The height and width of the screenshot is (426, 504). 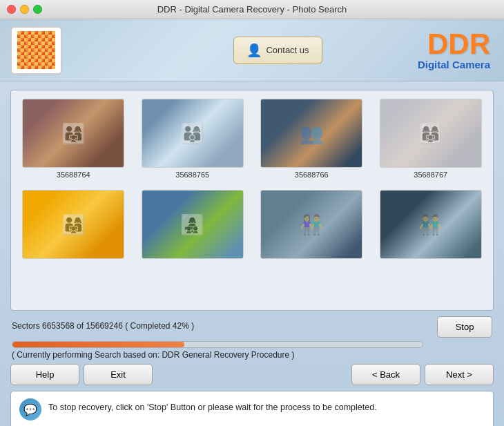 What do you see at coordinates (252, 50) in the screenshot?
I see `header: 👤 Contact us DDR Digital Camera` at bounding box center [252, 50].